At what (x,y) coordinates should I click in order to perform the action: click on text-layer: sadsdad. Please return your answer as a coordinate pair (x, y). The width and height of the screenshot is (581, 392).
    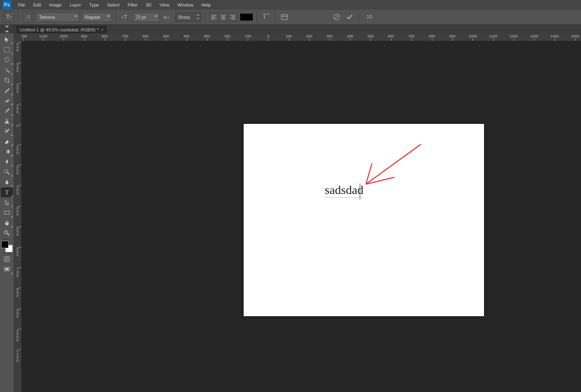
    Looking at the image, I should click on (344, 190).